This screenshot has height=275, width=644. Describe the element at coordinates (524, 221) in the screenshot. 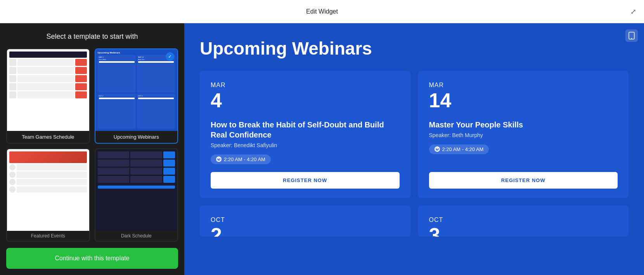

I see `webinar-card-partial-3: OCT 3` at that location.